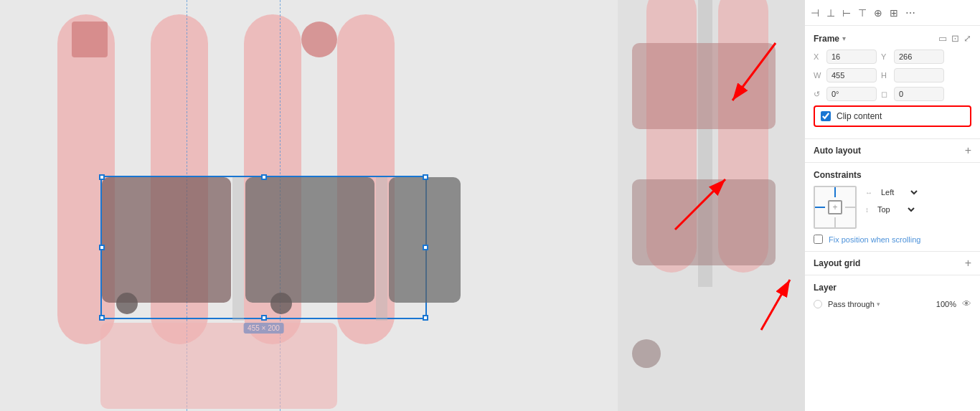 This screenshot has width=980, height=411. Describe the element at coordinates (425, 247) in the screenshot. I see `handle-mid-right` at that location.